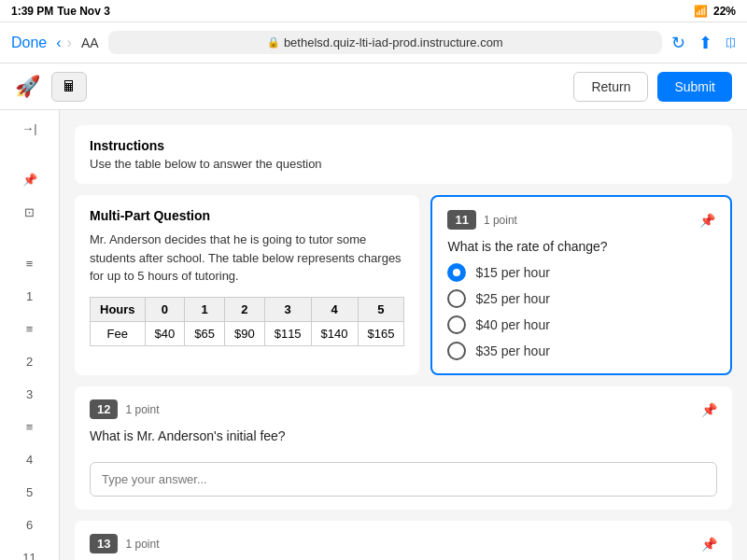  Describe the element at coordinates (334, 333) in the screenshot. I see `fee-4: $140` at that location.